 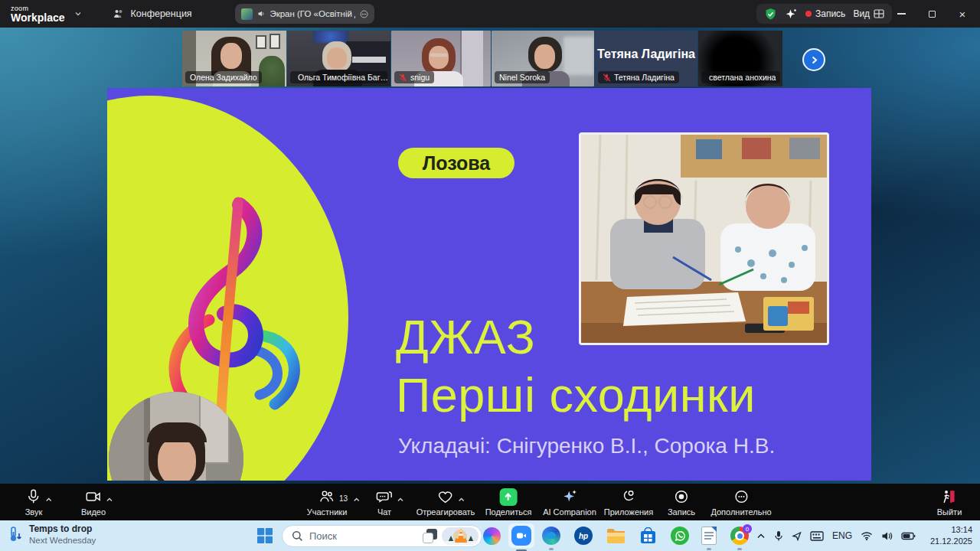 What do you see at coordinates (508, 497) in the screenshot?
I see `share-screen-icon` at bounding box center [508, 497].